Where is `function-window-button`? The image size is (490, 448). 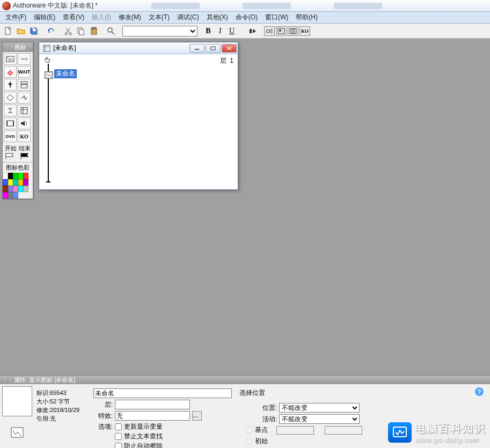 function-window-button is located at coordinates (293, 31).